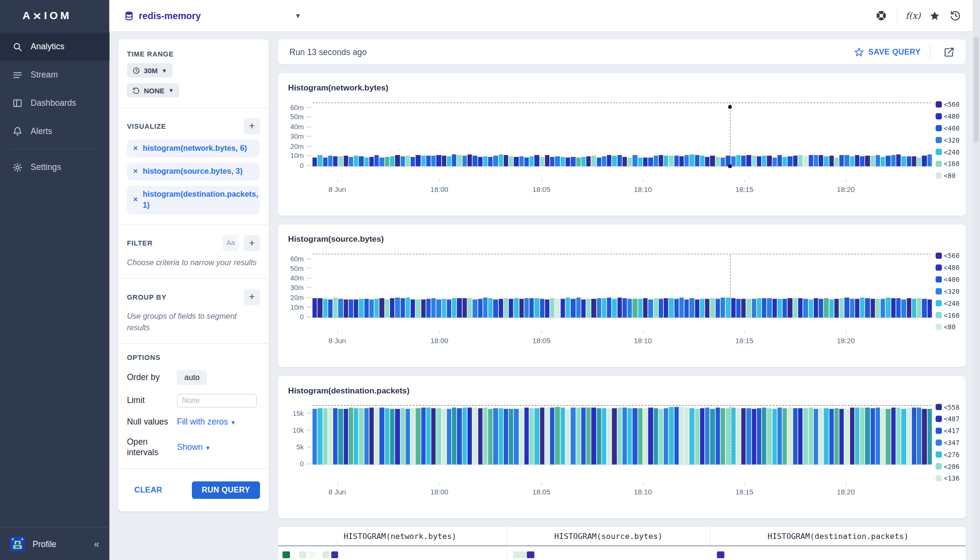 This screenshot has width=980, height=560. What do you see at coordinates (950, 443) in the screenshot?
I see `legend-item: <347` at bounding box center [950, 443].